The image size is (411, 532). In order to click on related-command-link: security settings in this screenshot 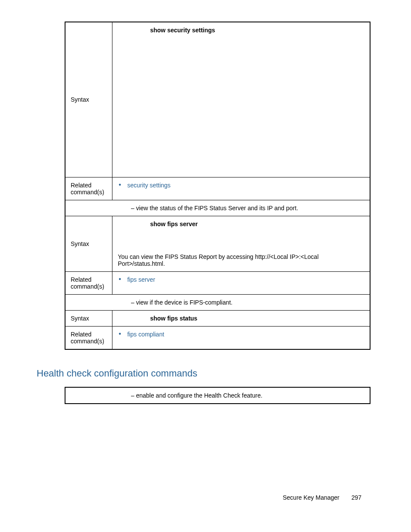, I will do `click(149, 185)`.